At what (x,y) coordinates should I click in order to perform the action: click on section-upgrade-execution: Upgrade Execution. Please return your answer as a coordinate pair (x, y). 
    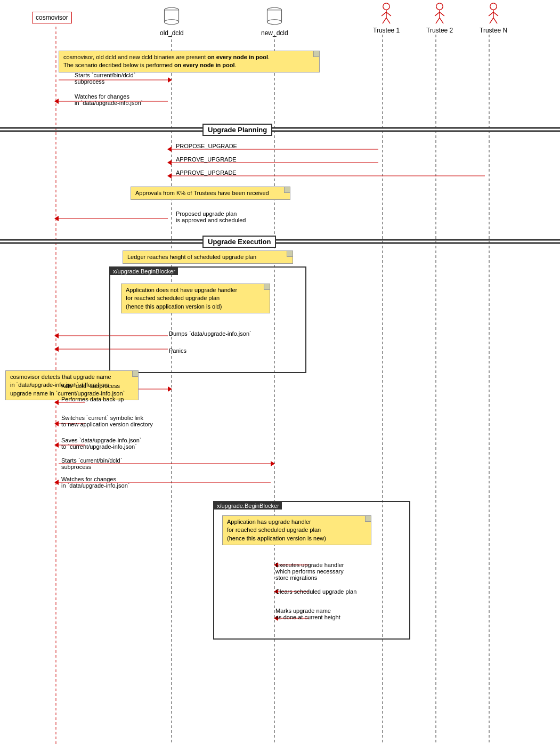
    Looking at the image, I should click on (239, 242).